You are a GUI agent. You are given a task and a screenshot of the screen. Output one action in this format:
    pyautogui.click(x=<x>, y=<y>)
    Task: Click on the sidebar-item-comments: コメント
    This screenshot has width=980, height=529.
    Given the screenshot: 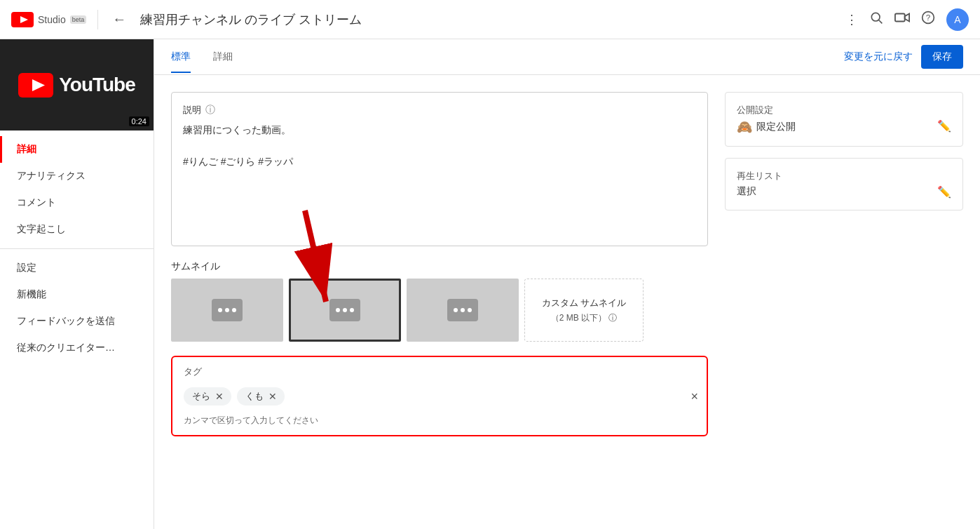 What is the action you would take?
    pyautogui.click(x=77, y=203)
    